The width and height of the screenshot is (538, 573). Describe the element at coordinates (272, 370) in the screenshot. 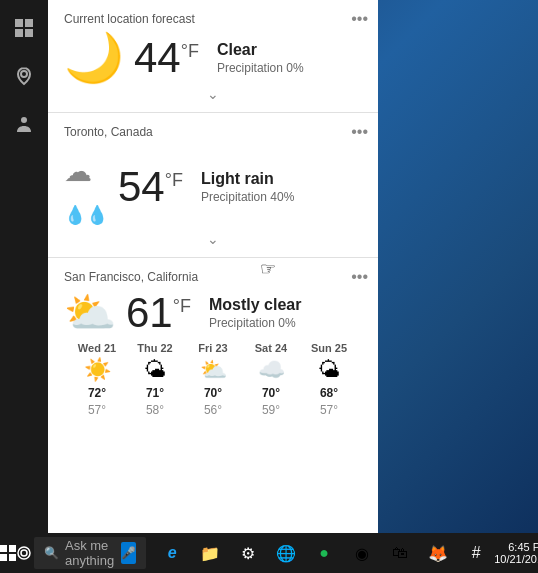

I see `forecast-icon-sat: ☁️` at that location.